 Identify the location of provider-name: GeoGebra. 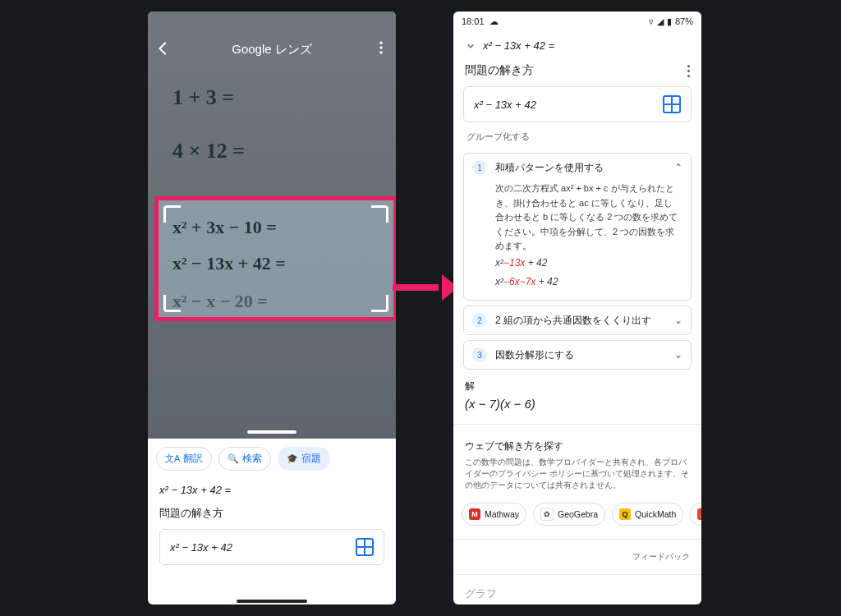
(578, 514).